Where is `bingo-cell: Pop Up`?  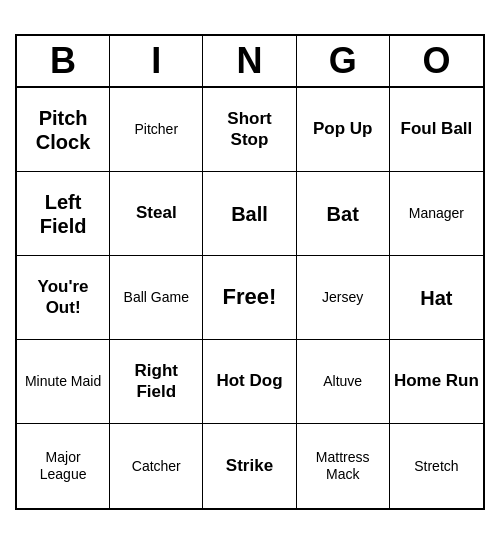
bingo-cell: Pop Up is located at coordinates (344, 130).